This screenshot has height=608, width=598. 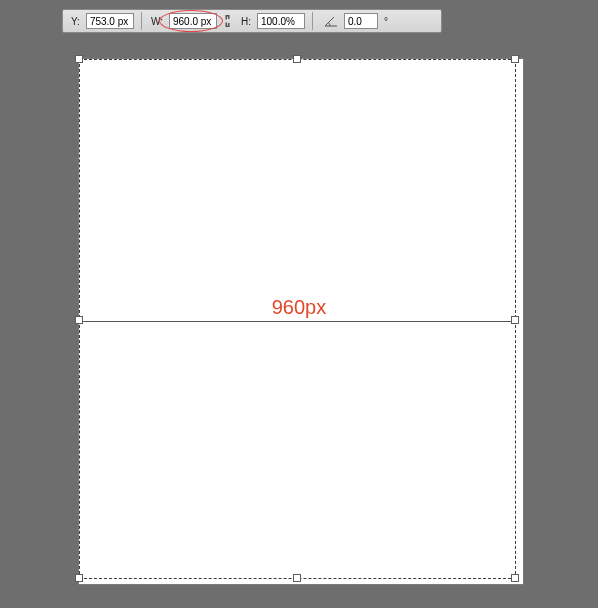 I want to click on transform-handle-middle-right, so click(x=515, y=320).